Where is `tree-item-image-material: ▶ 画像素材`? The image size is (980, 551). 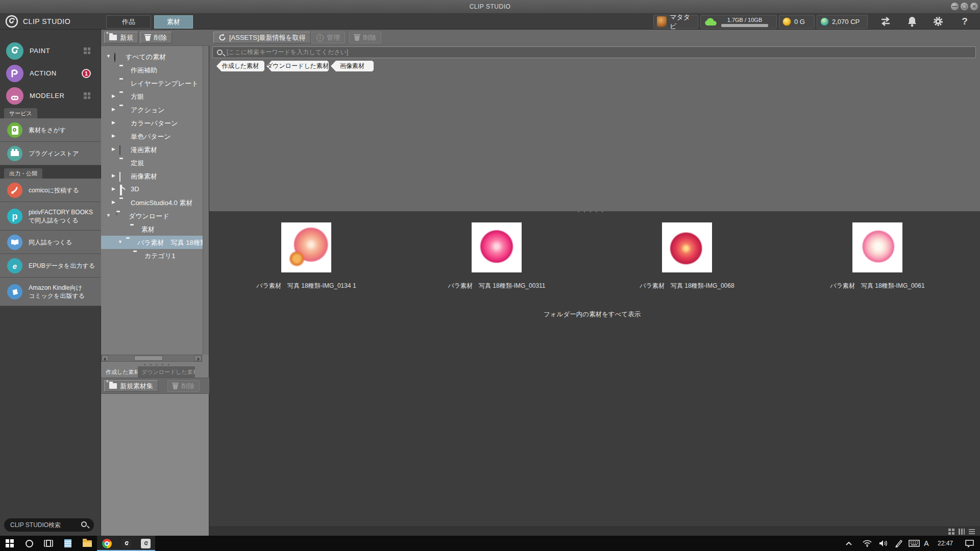
tree-item-image-material: ▶ 画像素材 is located at coordinates (152, 176).